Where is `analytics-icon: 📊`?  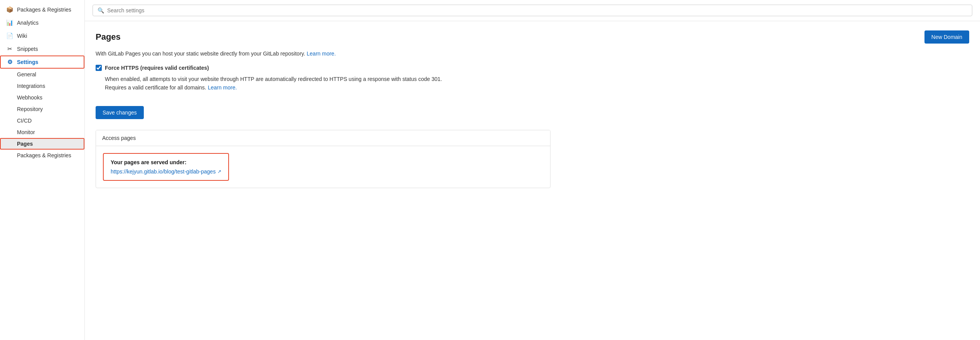 analytics-icon: 📊 is located at coordinates (10, 23).